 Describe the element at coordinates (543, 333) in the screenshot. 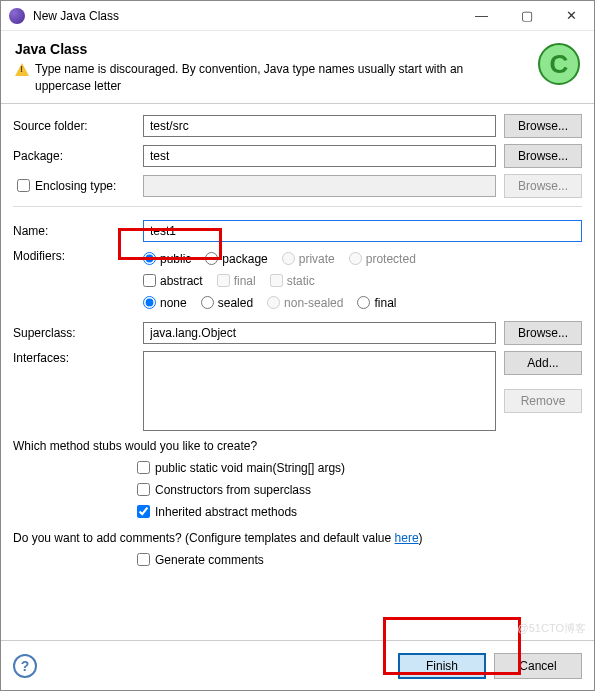

I see `browse-superclass-button: Browse...` at that location.